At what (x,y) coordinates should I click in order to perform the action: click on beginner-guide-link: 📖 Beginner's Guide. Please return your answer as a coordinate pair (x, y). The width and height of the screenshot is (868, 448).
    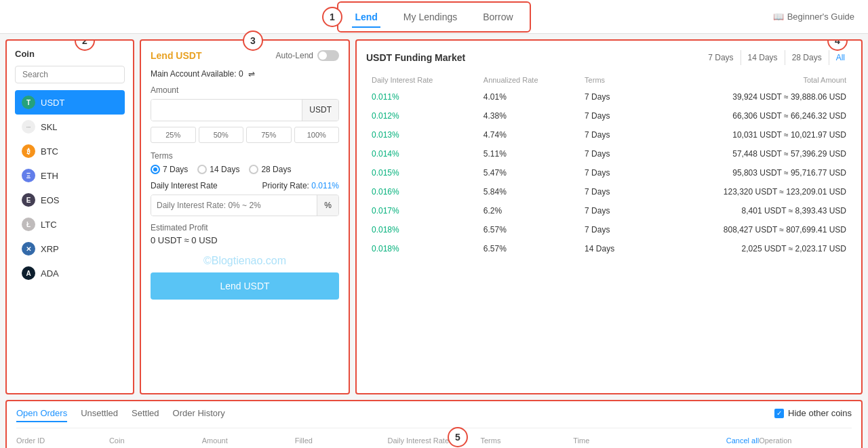
    Looking at the image, I should click on (814, 16).